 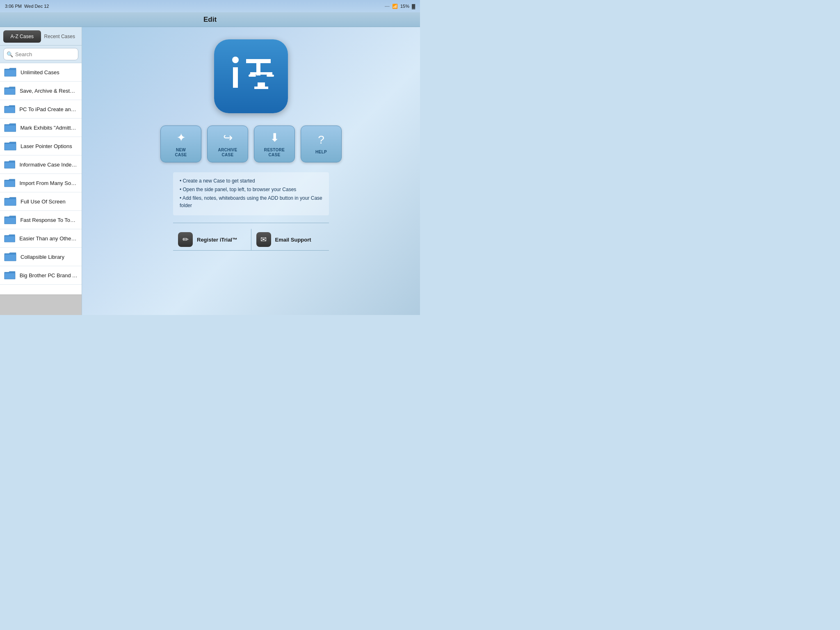 I want to click on help-icon: ?, so click(x=321, y=140).